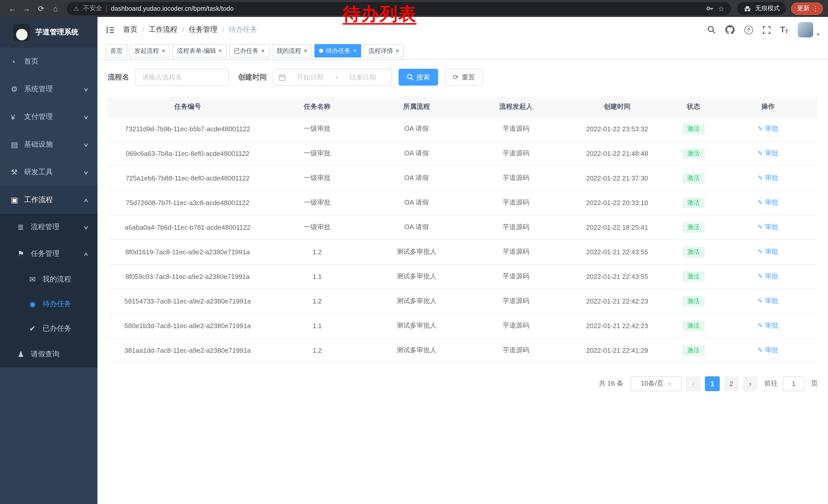 The width and height of the screenshot is (828, 504). What do you see at coordinates (730, 30) in the screenshot?
I see `github-icon` at bounding box center [730, 30].